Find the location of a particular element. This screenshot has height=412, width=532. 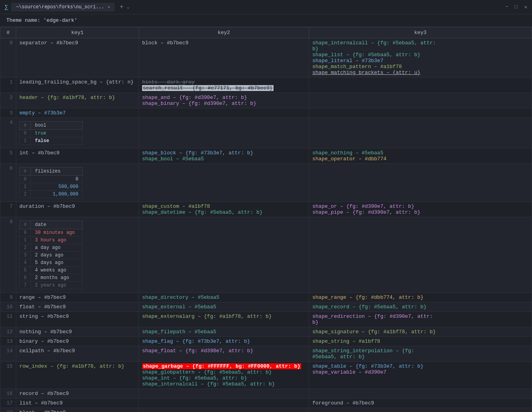

row-index-11: 11 is located at coordinates (8, 320).